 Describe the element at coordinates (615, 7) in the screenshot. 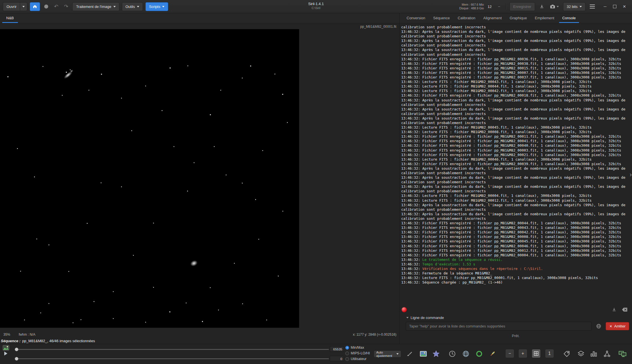

I see `maximize-button` at that location.